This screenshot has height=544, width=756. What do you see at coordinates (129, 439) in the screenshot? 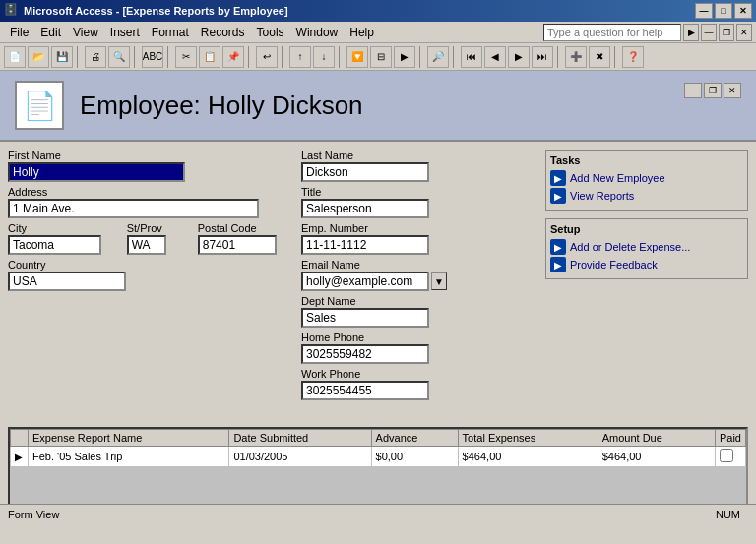
I see `col-report-name-header: Expense Report Name` at bounding box center [129, 439].